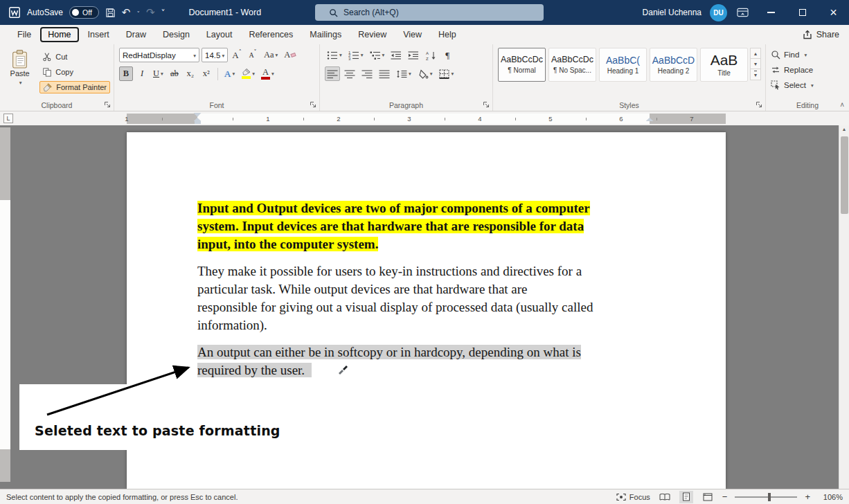 The image size is (849, 504). Describe the element at coordinates (313, 105) in the screenshot. I see `font-dialog-launcher` at that location.